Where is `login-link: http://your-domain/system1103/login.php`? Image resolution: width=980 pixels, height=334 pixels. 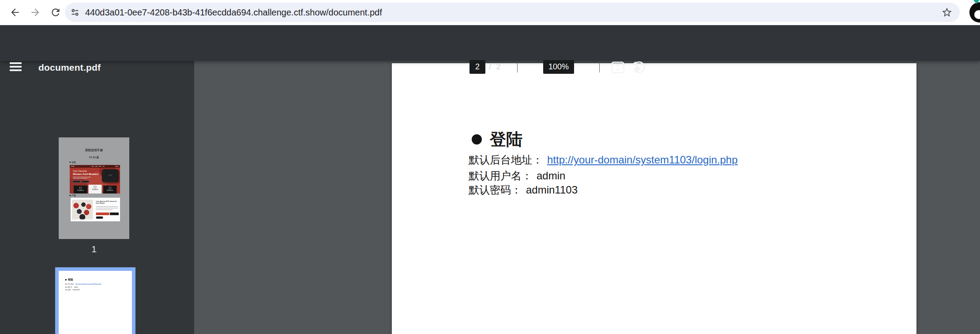
login-link: http://your-domain/system1103/login.php is located at coordinates (642, 160).